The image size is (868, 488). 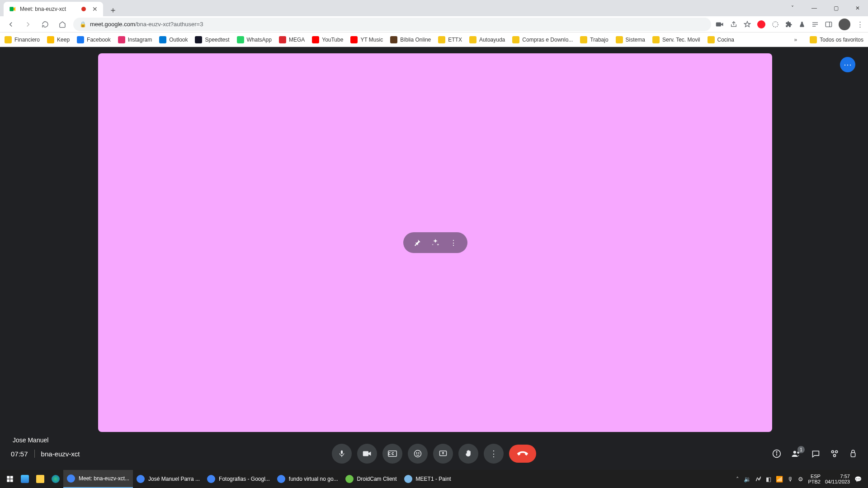 I want to click on system-tray: ˄ 🔉 🗲 ◧ 📶 🎙 ⚙ ESP PTB2 7:57 04/11/2023 💬, so click(x=801, y=479).